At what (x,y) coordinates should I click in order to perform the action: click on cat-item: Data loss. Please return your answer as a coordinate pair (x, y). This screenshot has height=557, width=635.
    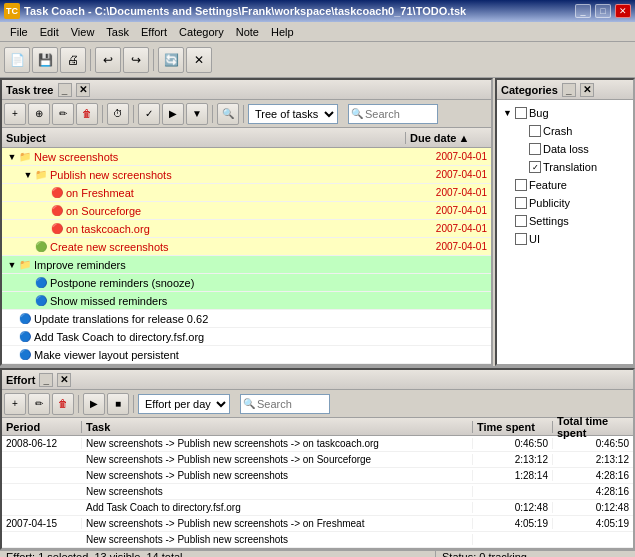
    Looking at the image, I should click on (565, 149).